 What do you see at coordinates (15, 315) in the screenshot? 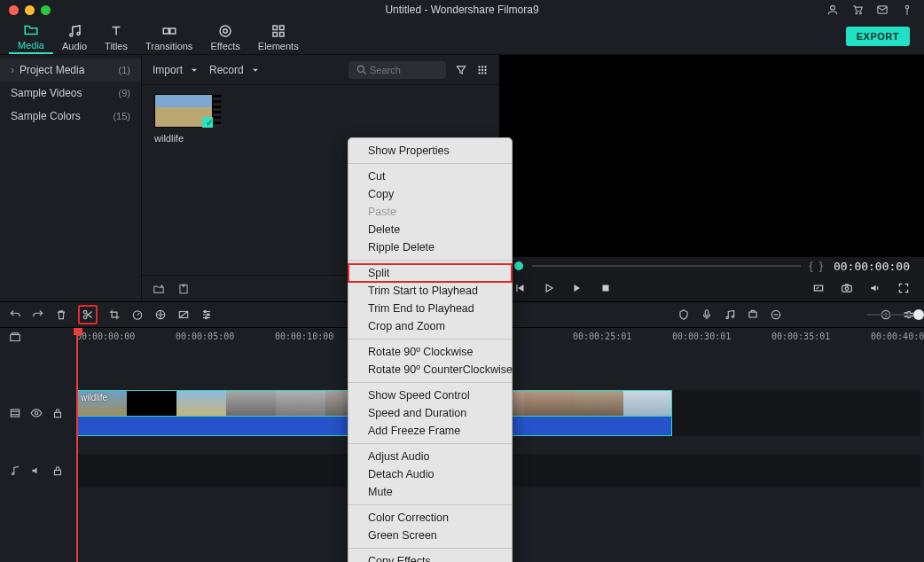
I see `undo-button` at bounding box center [15, 315].